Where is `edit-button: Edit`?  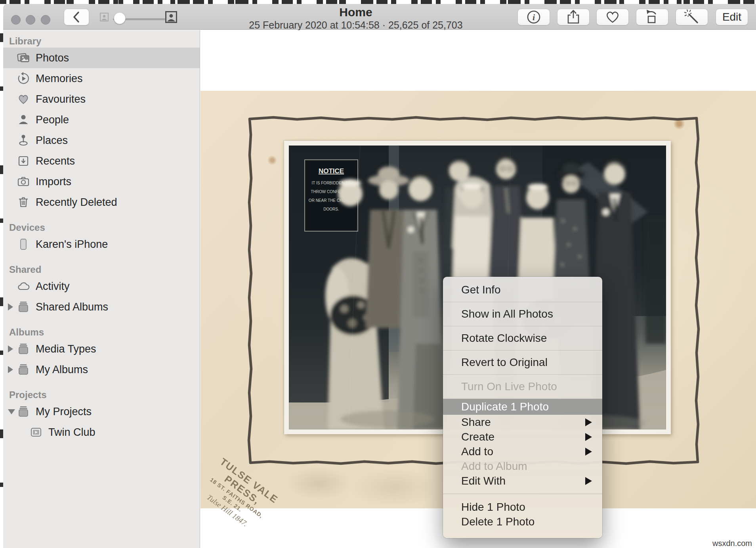 edit-button: Edit is located at coordinates (732, 17).